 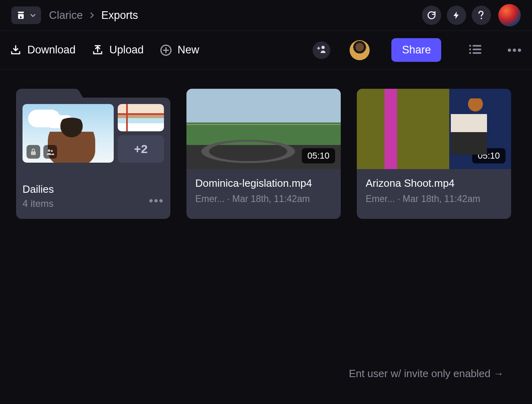 What do you see at coordinates (264, 183) in the screenshot?
I see `video-title: Dominica-legislation.mp4` at bounding box center [264, 183].